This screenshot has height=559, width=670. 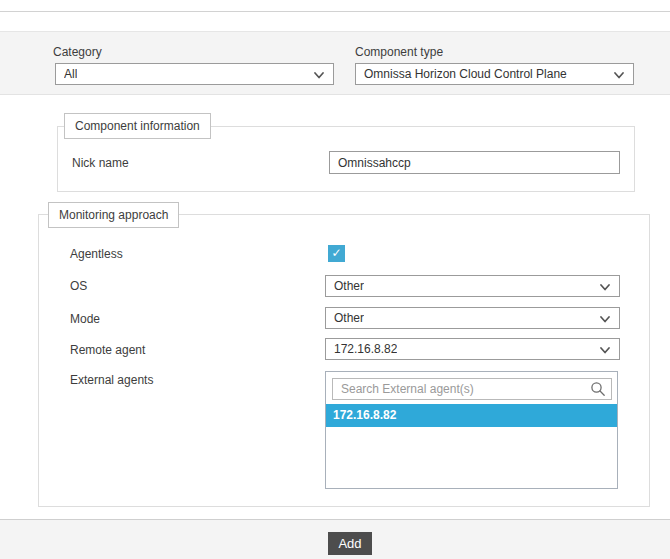 I want to click on list-item-external-agent: 172.16.8.82, so click(x=472, y=416).